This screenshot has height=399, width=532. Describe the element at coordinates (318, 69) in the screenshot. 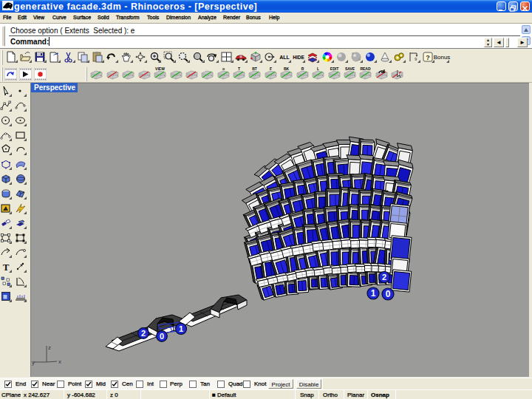

I see `svg-text: L` at that location.